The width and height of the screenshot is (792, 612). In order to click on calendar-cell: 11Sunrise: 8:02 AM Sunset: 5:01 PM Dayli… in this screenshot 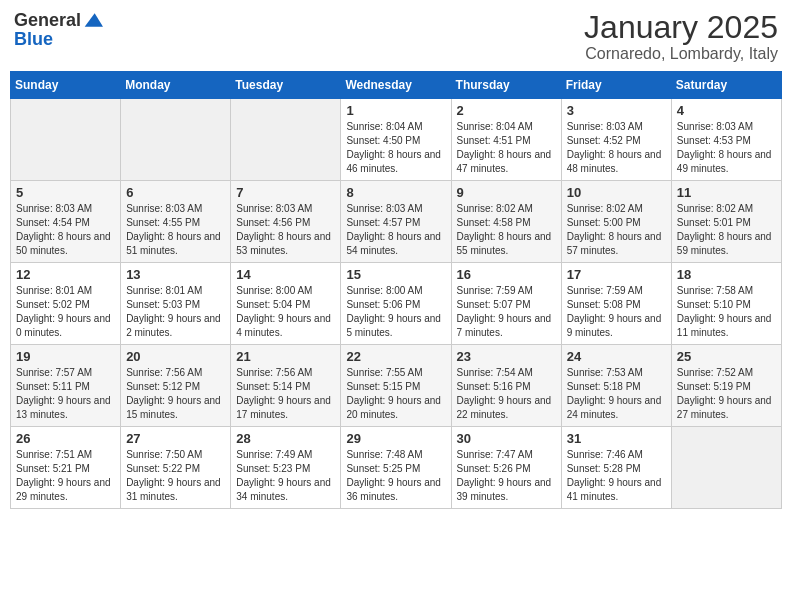, I will do `click(726, 222)`.